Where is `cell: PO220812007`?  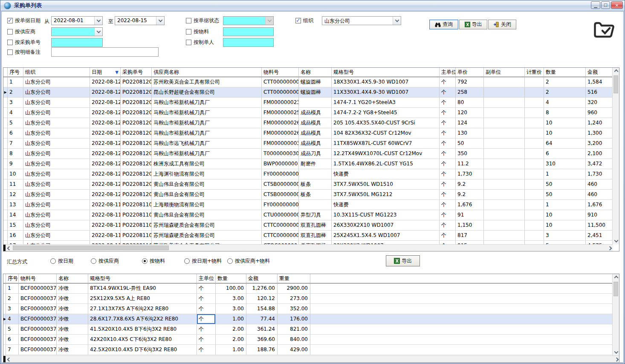 cell: PO220812007 is located at coordinates (136, 123).